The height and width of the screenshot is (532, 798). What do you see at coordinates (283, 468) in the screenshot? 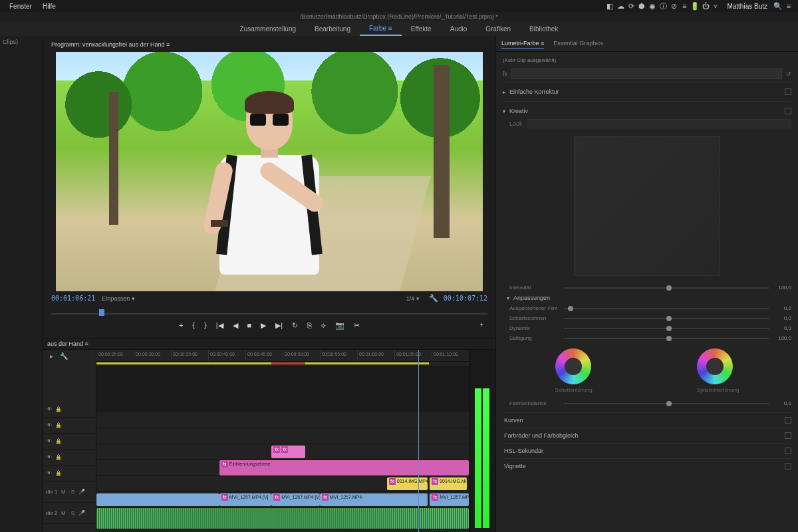
I see `track-v2b: fxEinblendungsebene` at bounding box center [283, 468].